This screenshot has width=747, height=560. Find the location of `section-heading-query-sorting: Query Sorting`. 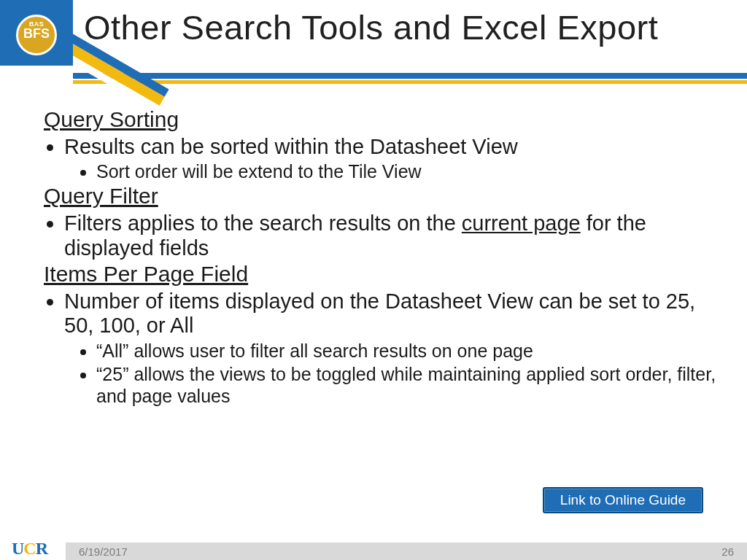

section-heading-query-sorting: Query Sorting is located at coordinates (381, 120).